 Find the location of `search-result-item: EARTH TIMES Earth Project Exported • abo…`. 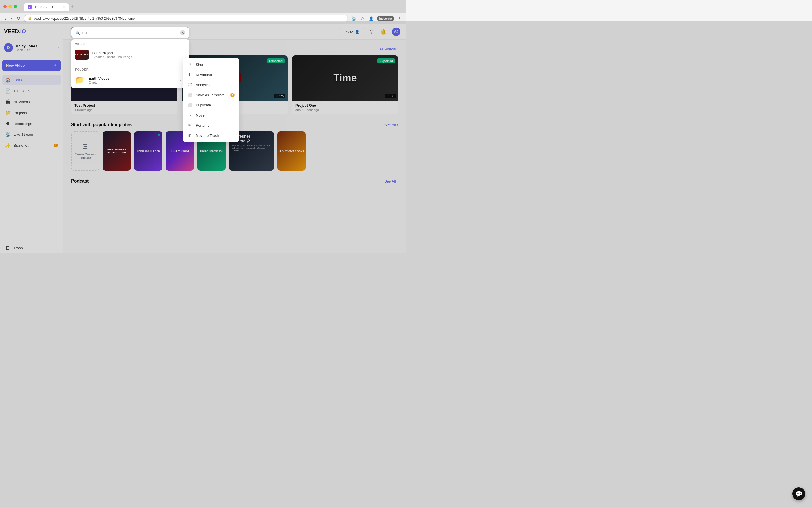

search-result-item: EARTH TIMES Earth Project Exported • abo… is located at coordinates (130, 54).